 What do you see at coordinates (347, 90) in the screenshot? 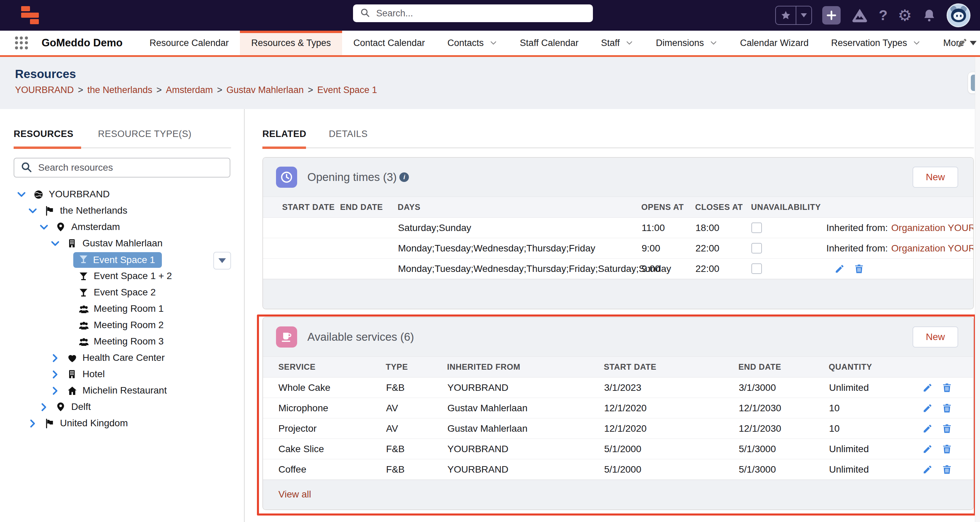
I see `breadcrumb-link: Event Space 1` at bounding box center [347, 90].